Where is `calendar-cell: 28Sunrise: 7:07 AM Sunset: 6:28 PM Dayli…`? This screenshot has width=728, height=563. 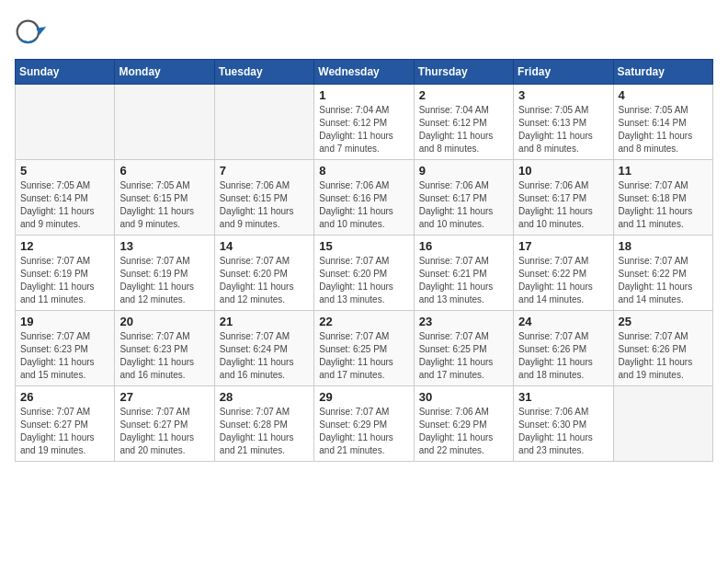 calendar-cell: 28Sunrise: 7:07 AM Sunset: 6:28 PM Dayli… is located at coordinates (264, 424).